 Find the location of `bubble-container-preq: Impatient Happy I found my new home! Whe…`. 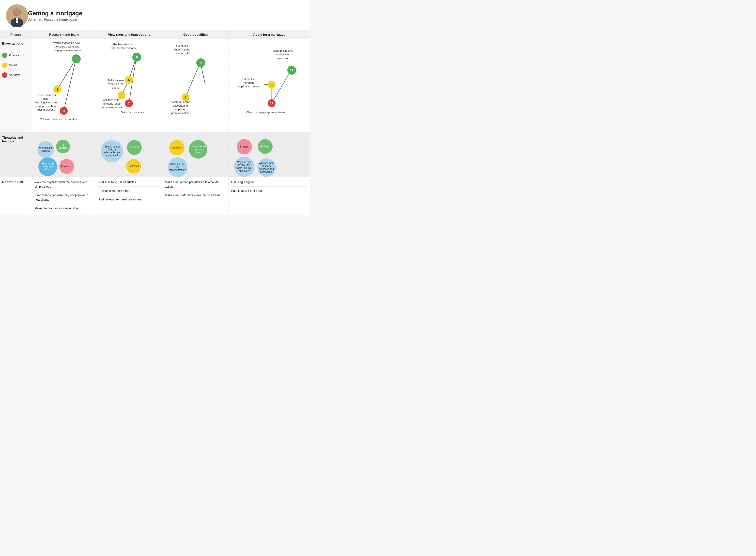

bubble-container-preq: Impatient Happy I found my new home! Whe… is located at coordinates (196, 155).